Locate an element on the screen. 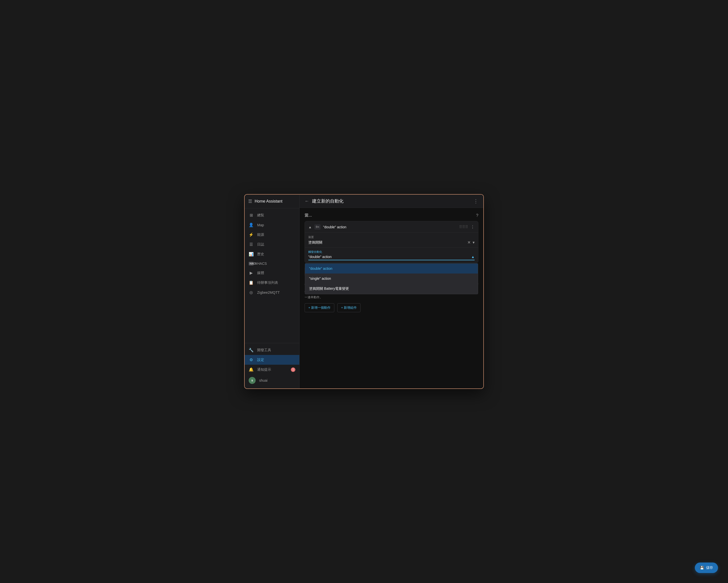  sidebar-item-hacs: HACS HACS is located at coordinates (272, 263).